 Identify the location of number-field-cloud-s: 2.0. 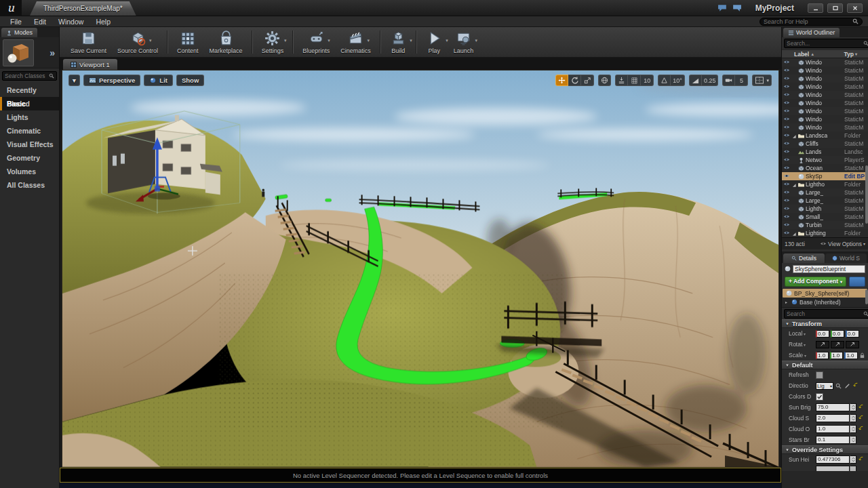
(836, 418).